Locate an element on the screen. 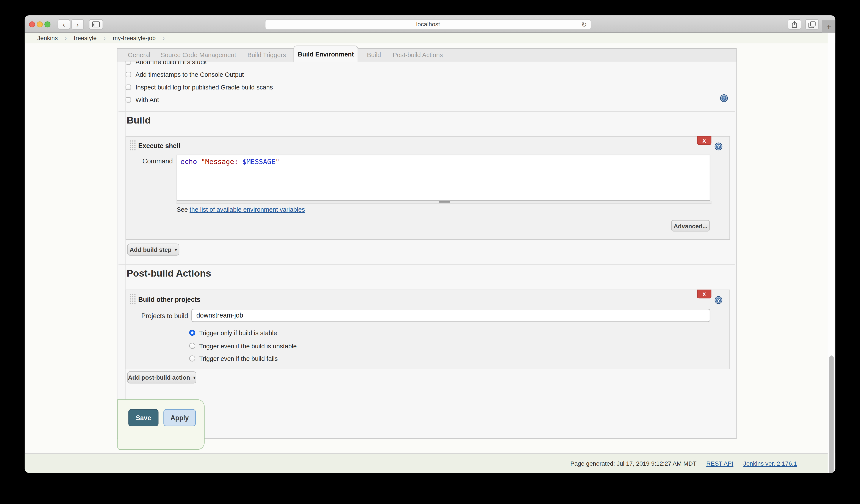 The image size is (860, 504). checkbox-row: Add timestamps to the Console Output is located at coordinates (185, 75).